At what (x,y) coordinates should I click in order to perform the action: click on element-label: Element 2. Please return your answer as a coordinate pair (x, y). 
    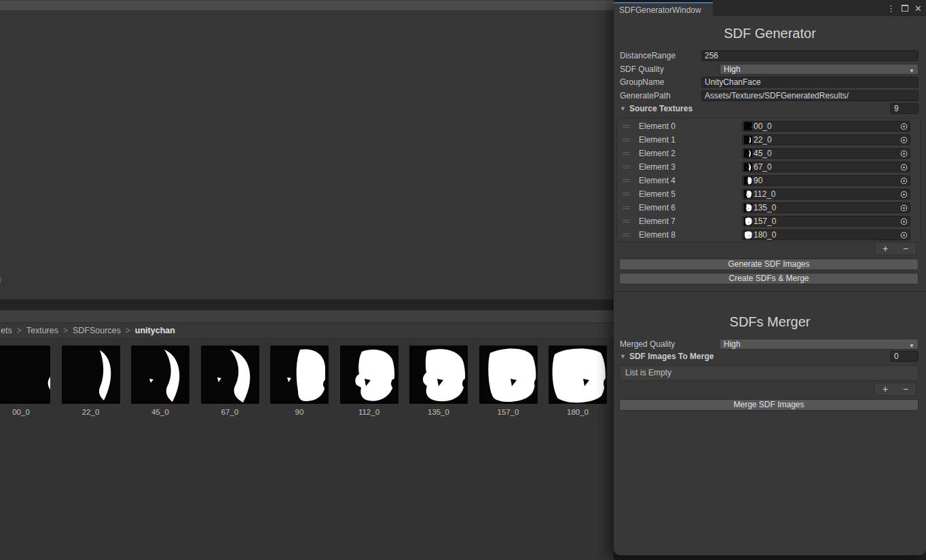
    Looking at the image, I should click on (657, 153).